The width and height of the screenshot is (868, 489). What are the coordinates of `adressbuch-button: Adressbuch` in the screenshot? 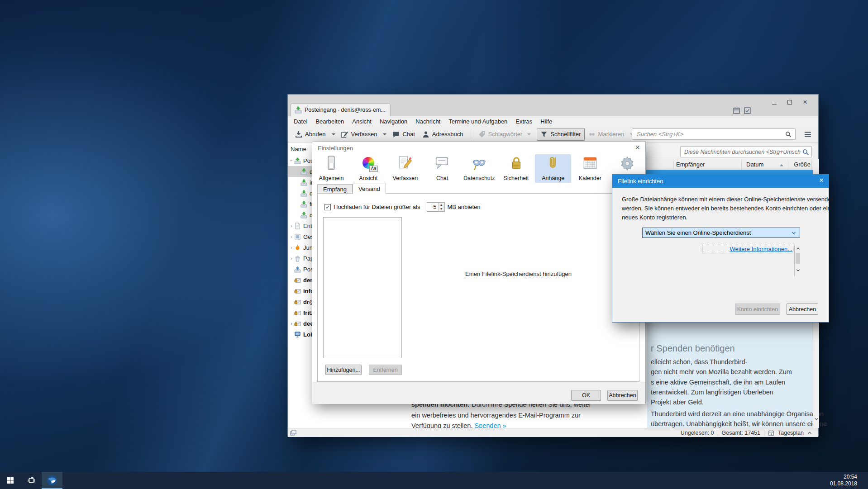 It's located at (443, 134).